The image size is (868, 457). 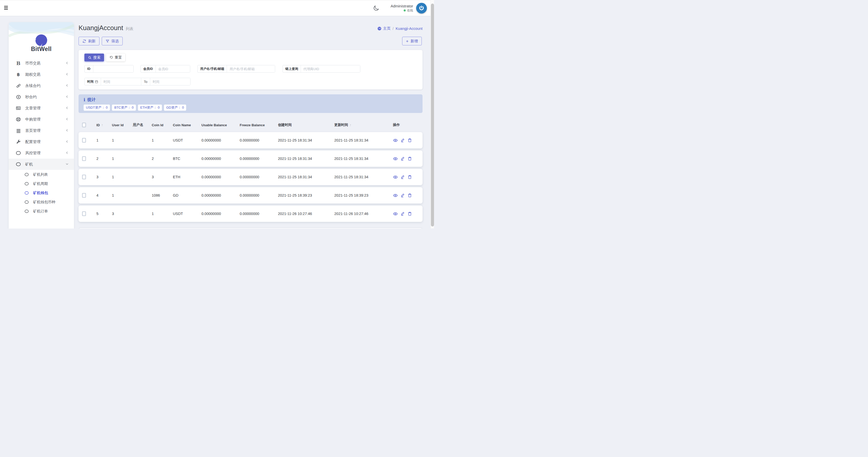 What do you see at coordinates (41, 131) in the screenshot?
I see `sidebar-item-homepage: 首页管理` at bounding box center [41, 131].